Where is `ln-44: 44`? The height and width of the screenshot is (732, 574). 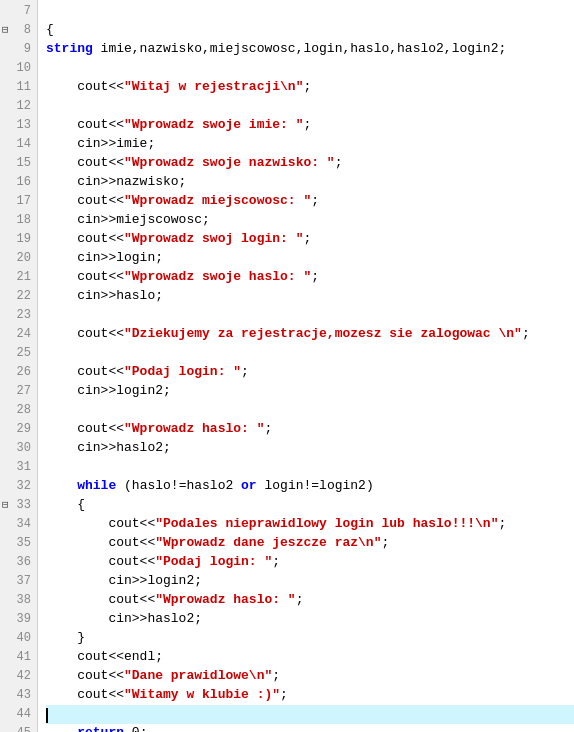 ln-44: 44 is located at coordinates (24, 714).